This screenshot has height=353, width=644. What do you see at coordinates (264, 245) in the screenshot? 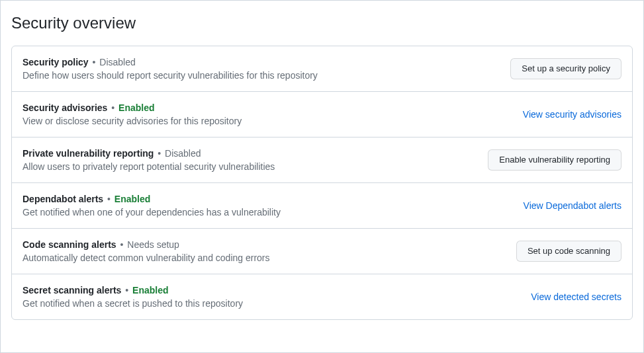
I see `row-title-line: Code scanning alerts • Needs setup` at bounding box center [264, 245].